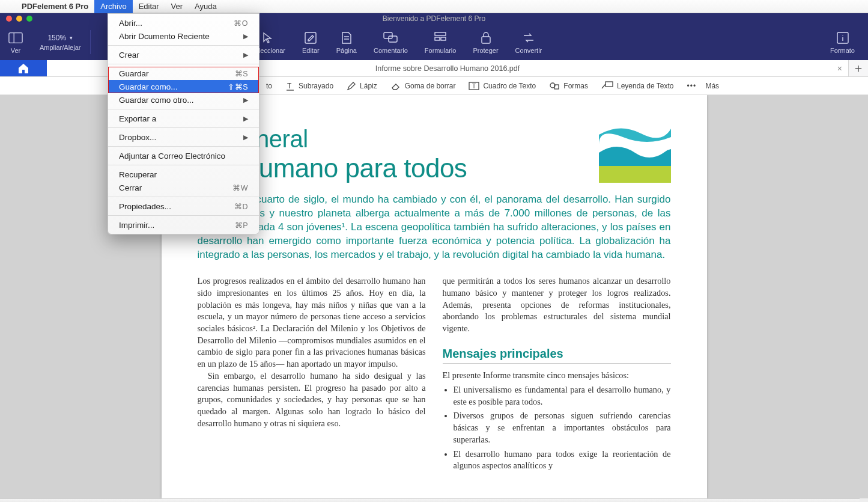 The image size is (868, 502). What do you see at coordinates (148, 87) in the screenshot?
I see `menu-save-as-label: Guardar como...` at bounding box center [148, 87].